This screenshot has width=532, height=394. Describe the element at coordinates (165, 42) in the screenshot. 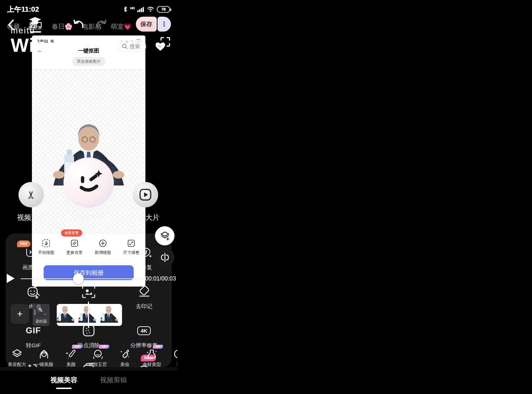

I see `fullscreen-button` at that location.